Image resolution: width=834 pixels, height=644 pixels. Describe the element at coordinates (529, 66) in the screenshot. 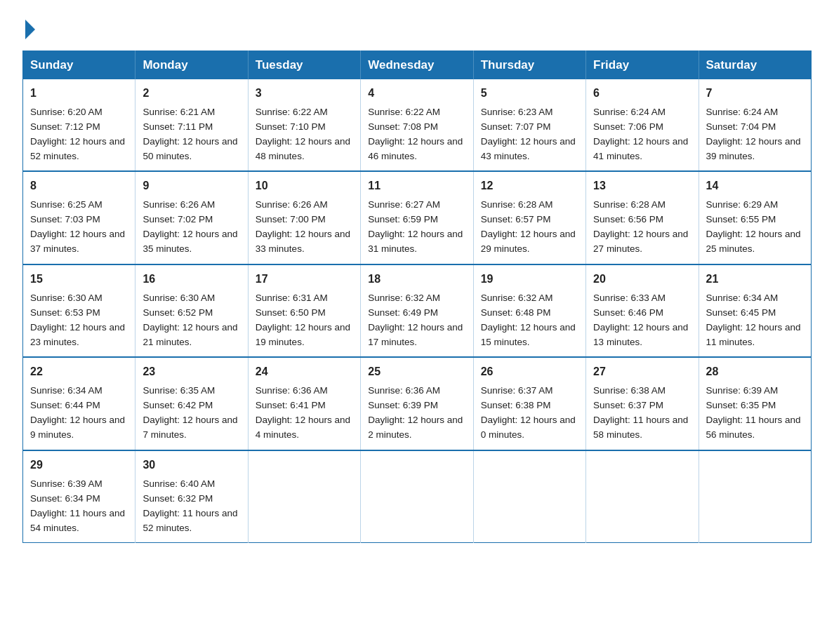

I see `day-of-week-header: Thursday` at that location.